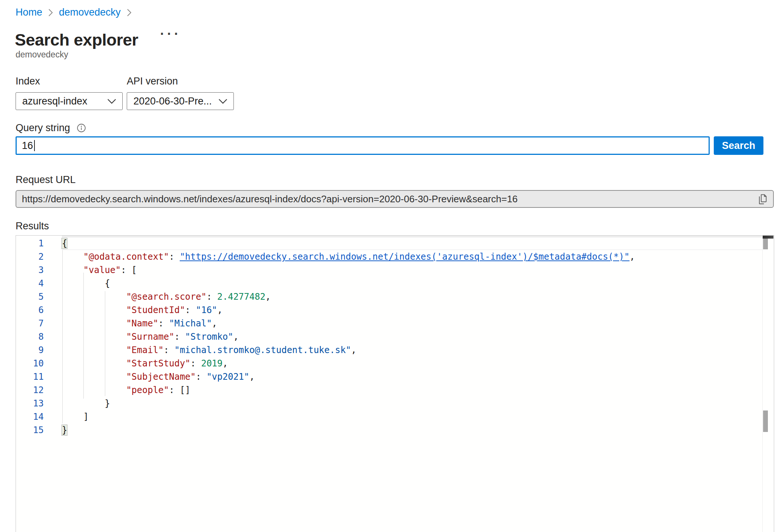 Image resolution: width=779 pixels, height=532 pixels. I want to click on line-number: 9, so click(30, 350).